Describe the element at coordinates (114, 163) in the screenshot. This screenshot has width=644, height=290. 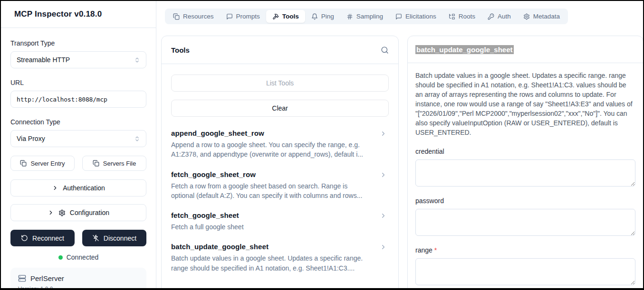
I see `servers-file-button: Servers File` at that location.